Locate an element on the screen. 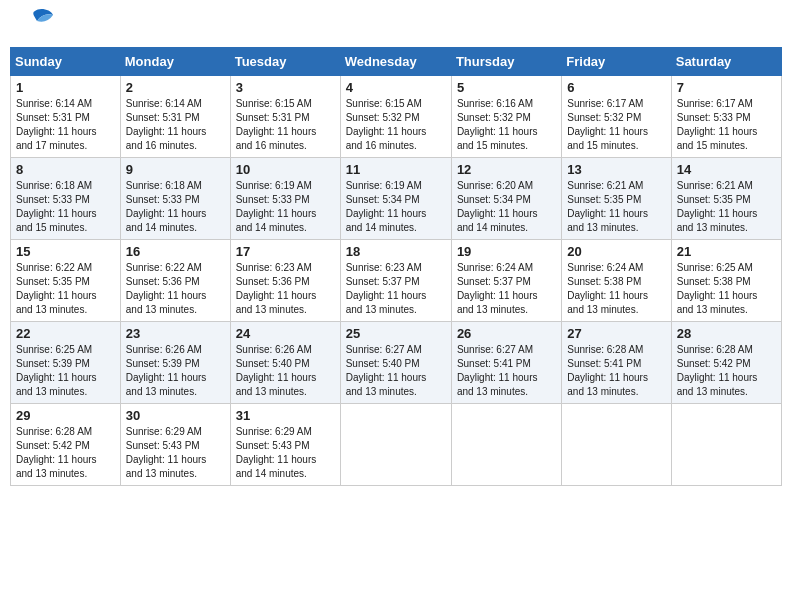 This screenshot has height=612, width=792. calendar-cell: 12Sunrise: 6:20 AMSunset: 5:34 PMDayligh… is located at coordinates (506, 199).